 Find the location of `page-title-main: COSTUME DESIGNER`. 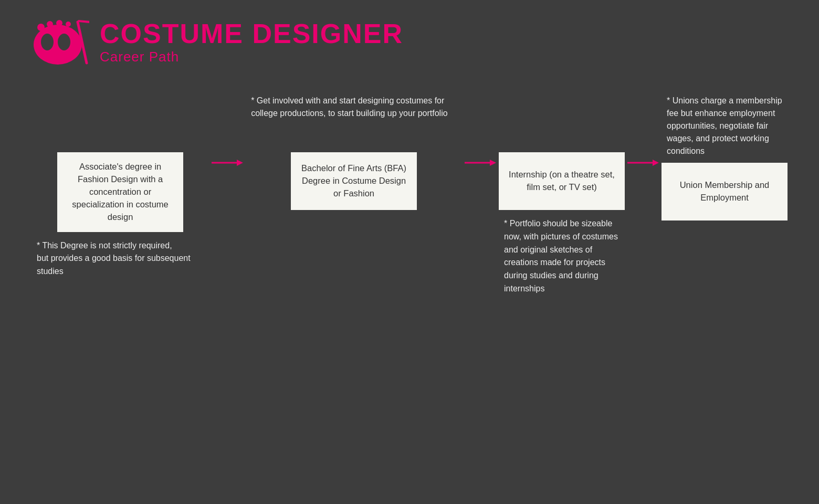

page-title-main: COSTUME DESIGNER is located at coordinates (251, 34).